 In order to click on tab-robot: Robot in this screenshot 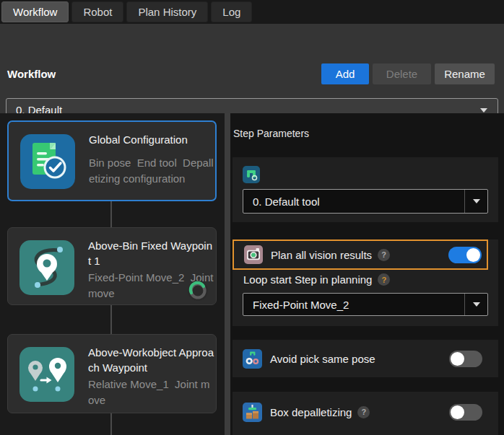, I will do `click(97, 12)`.